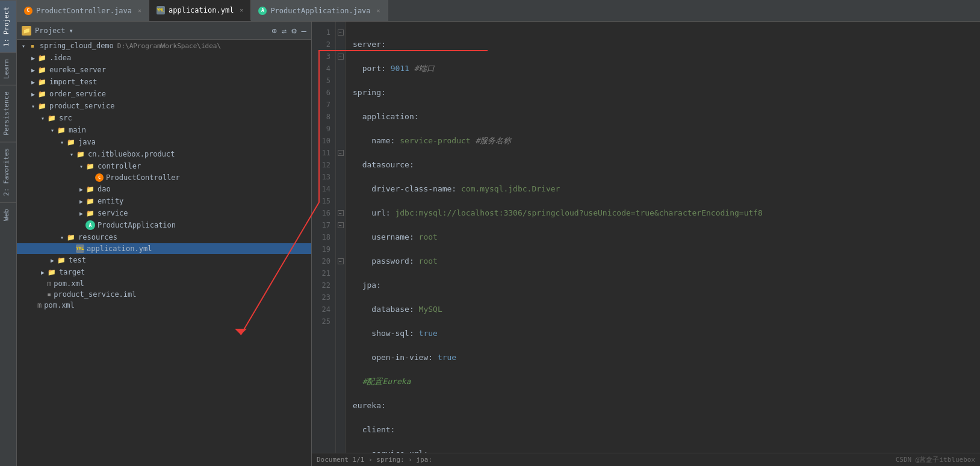  Describe the element at coordinates (164, 82) in the screenshot. I see `tree-item-import: ▶ 📁 import_test` at that location.